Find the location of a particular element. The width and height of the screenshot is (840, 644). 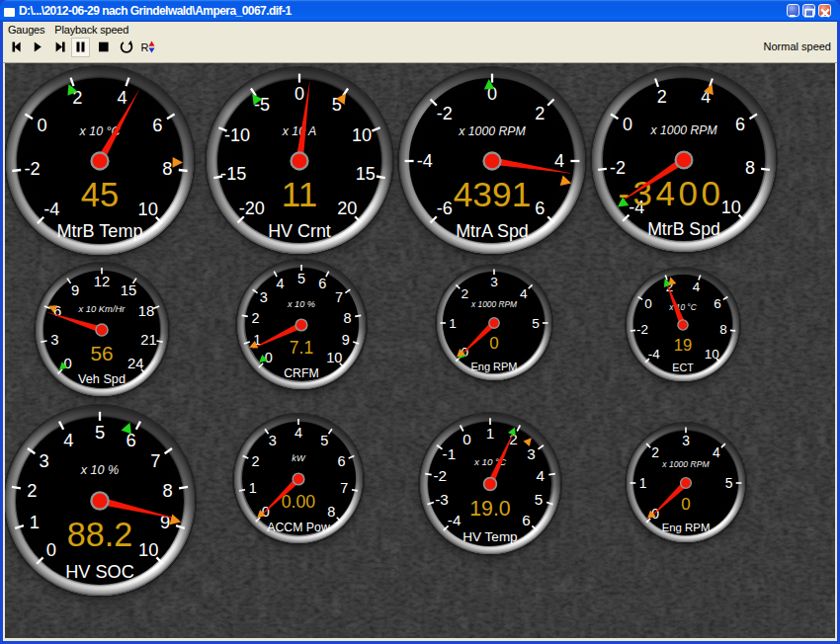

svg-text: -6 is located at coordinates (444, 208).